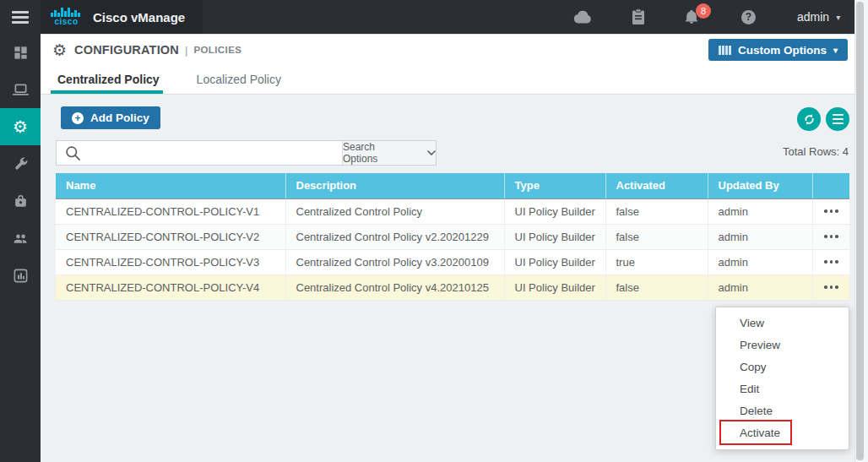 This screenshot has width=868, height=462. I want to click on page-header: ⚙ CONFIGURATION | POLICIES Custom Option…, so click(448, 49).